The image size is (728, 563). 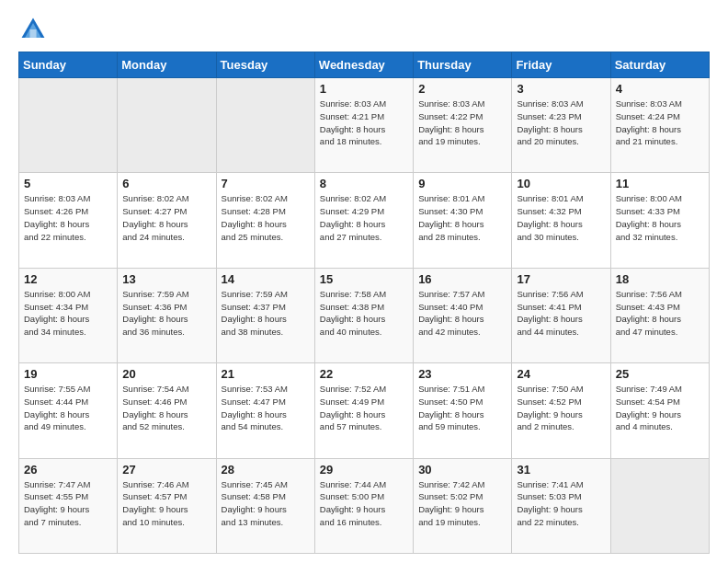 What do you see at coordinates (364, 184) in the screenshot?
I see `day-number: 8` at bounding box center [364, 184].